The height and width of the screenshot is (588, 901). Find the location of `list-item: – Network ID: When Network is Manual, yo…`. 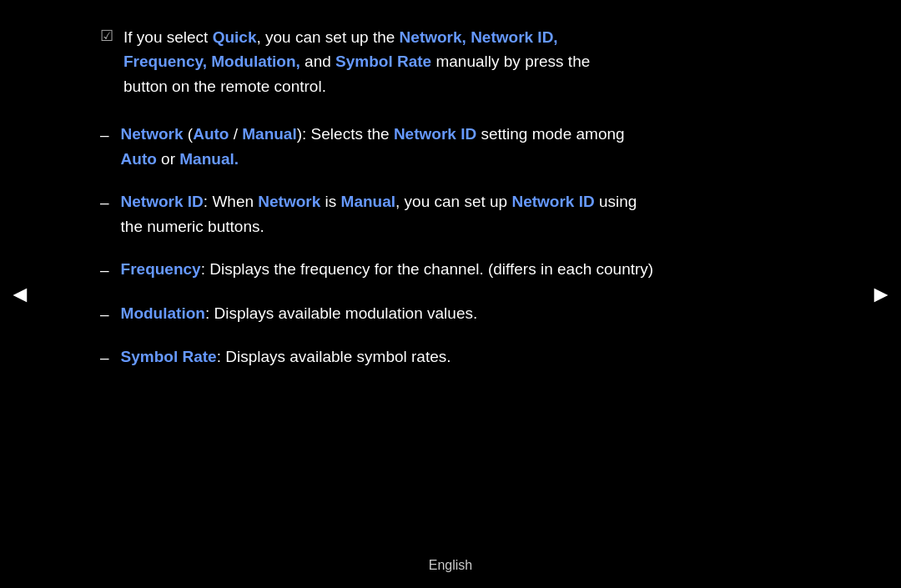

list-item: – Network ID: When Network is Manual, yo… is located at coordinates (455, 214).